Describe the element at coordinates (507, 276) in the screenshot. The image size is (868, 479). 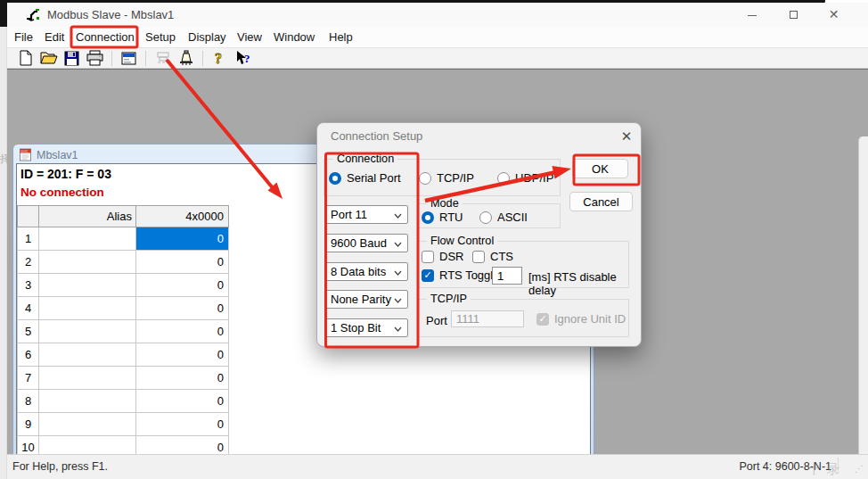
I see `rts-delay-input` at that location.